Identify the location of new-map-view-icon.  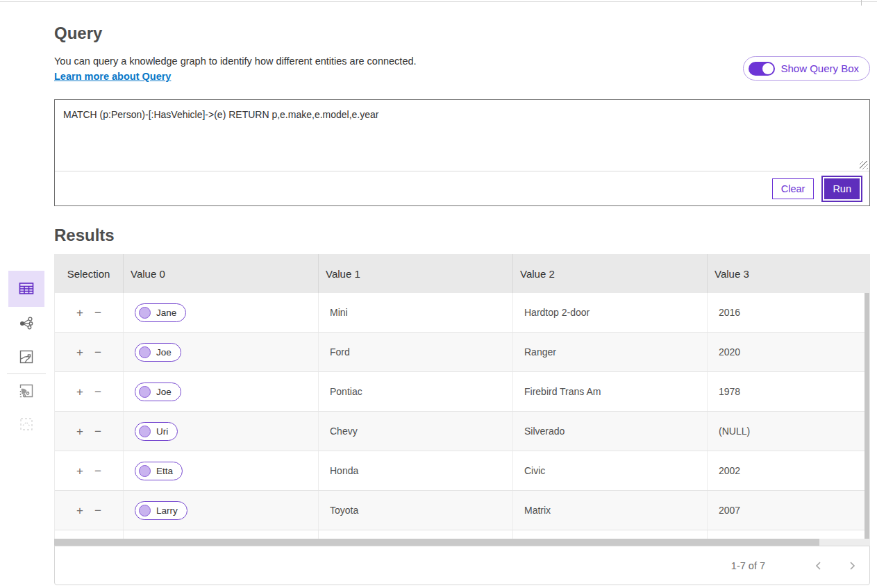
(26, 391).